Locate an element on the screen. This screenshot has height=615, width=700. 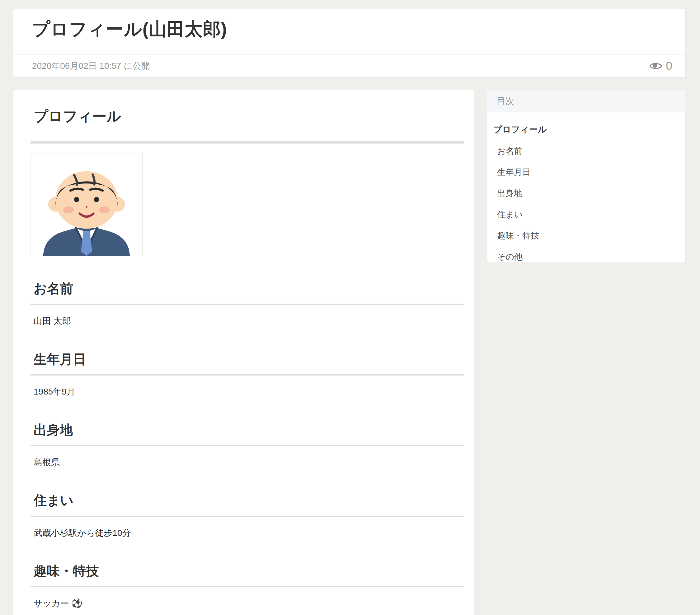
section-value: 武蔵小杉駅から徒歩10分 is located at coordinates (247, 533).